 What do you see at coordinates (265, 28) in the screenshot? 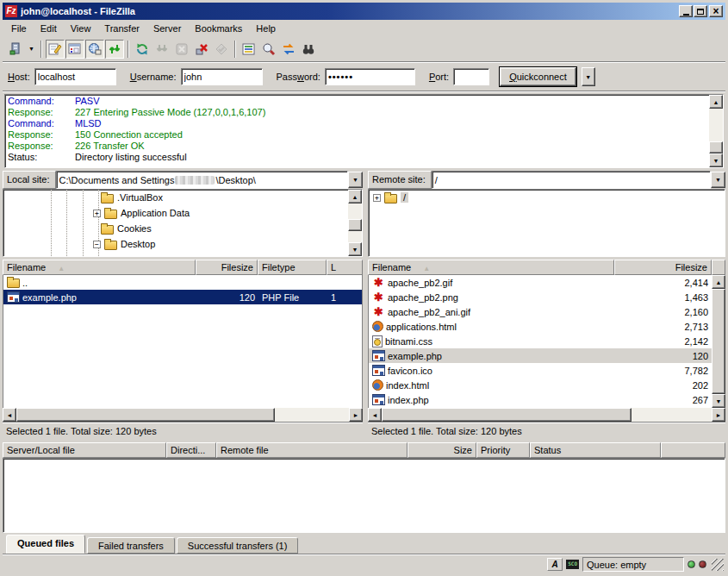
I see `menu-item-help: Help` at bounding box center [265, 28].